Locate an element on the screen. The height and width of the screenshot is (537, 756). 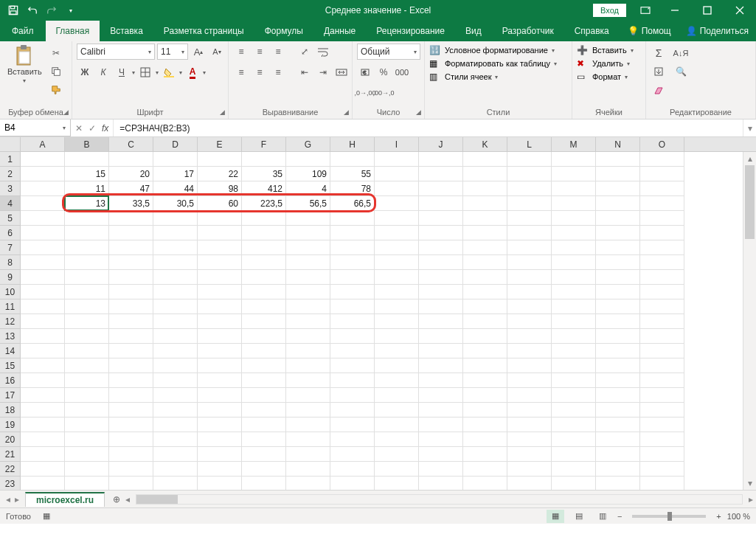
column-header: D is located at coordinates (176, 145).